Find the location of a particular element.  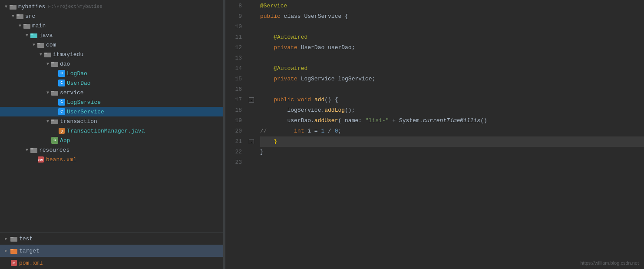

token-20-1: // is located at coordinates (264, 131).